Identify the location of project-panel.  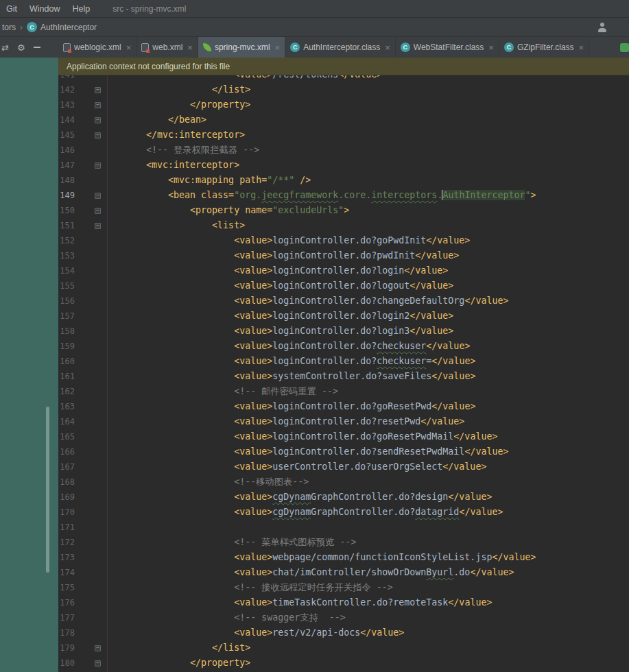
(29, 365).